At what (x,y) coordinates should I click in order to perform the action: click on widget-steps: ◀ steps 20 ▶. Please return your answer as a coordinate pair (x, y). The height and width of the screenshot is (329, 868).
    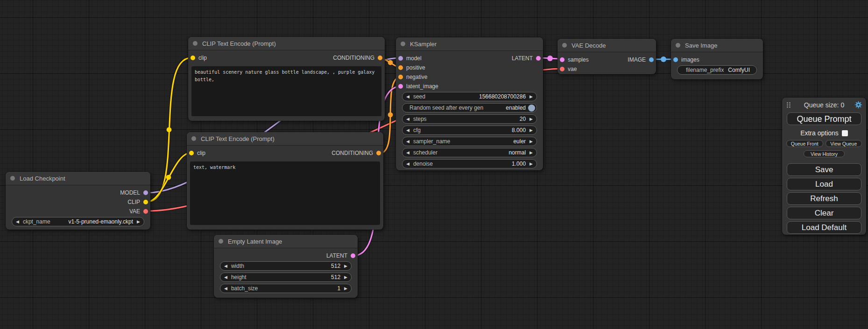
    Looking at the image, I should click on (470, 119).